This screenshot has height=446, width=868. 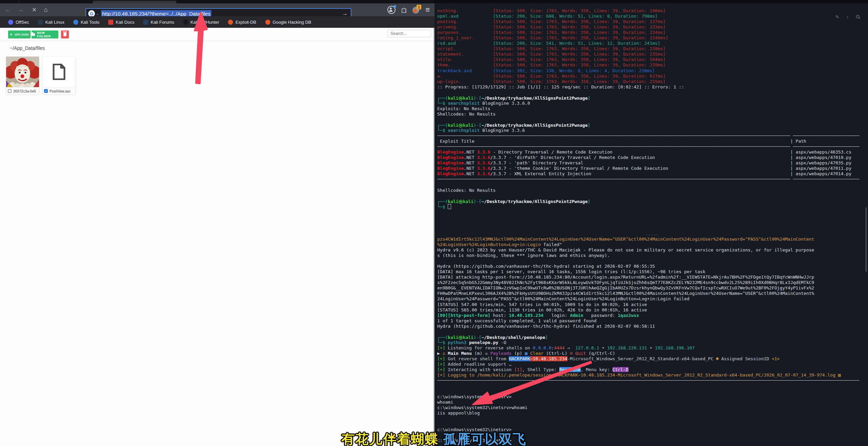 I want to click on terminal-text: ────────────────────────────────────────…, so click(x=648, y=380).